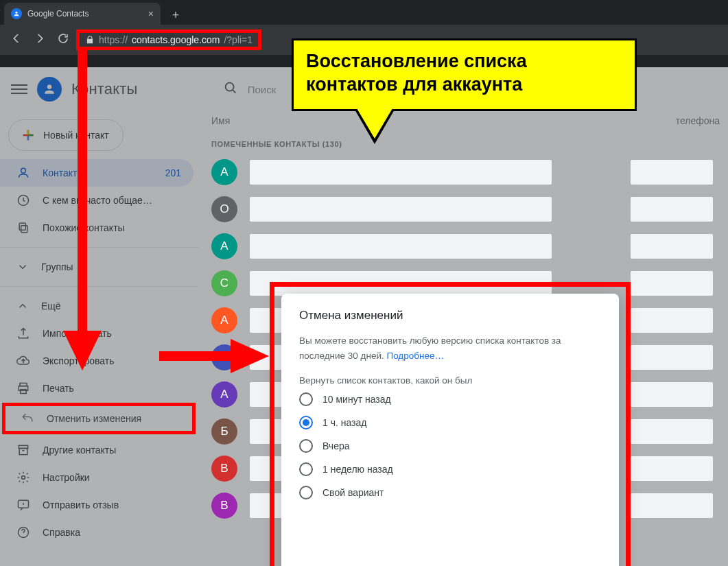  I want to click on back-button, so click(16, 40).